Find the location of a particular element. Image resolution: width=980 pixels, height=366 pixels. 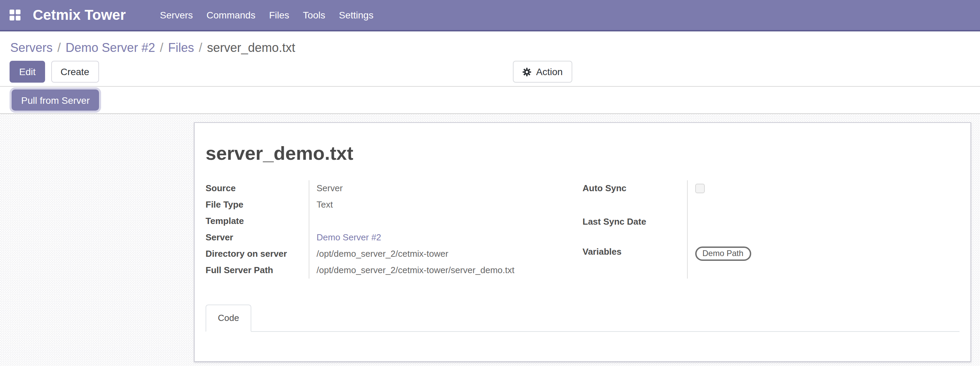

field-row-source: Source Server is located at coordinates (394, 189).